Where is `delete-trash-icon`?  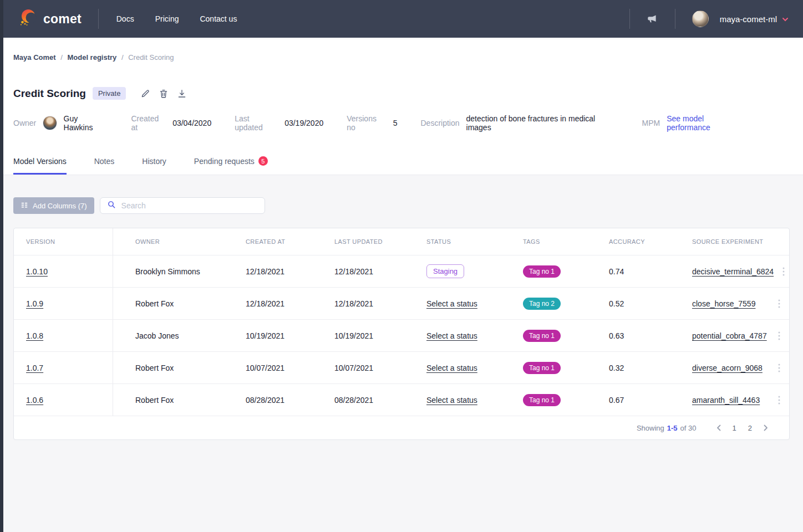
delete-trash-icon is located at coordinates (164, 94).